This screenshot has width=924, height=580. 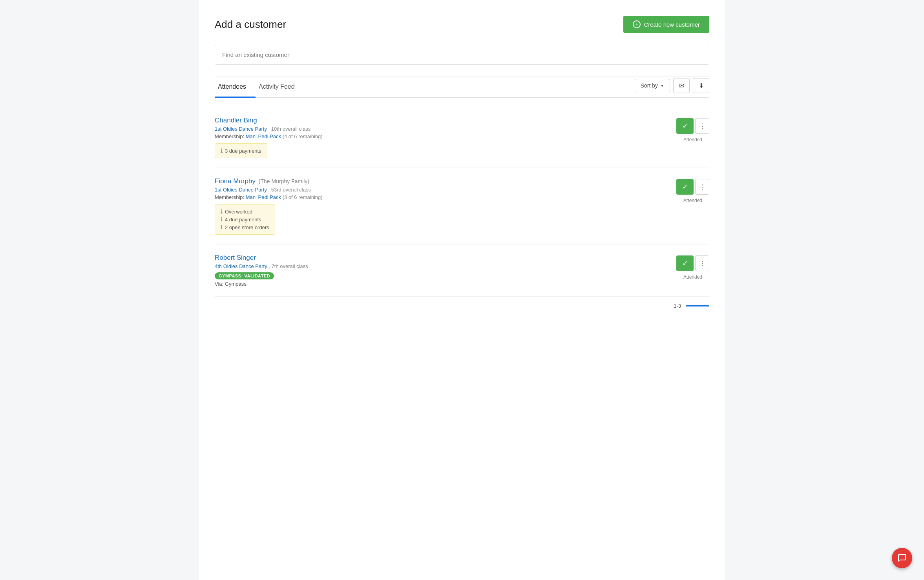 I want to click on membership-remaining: (4 of 6 remaining), so click(x=303, y=137).